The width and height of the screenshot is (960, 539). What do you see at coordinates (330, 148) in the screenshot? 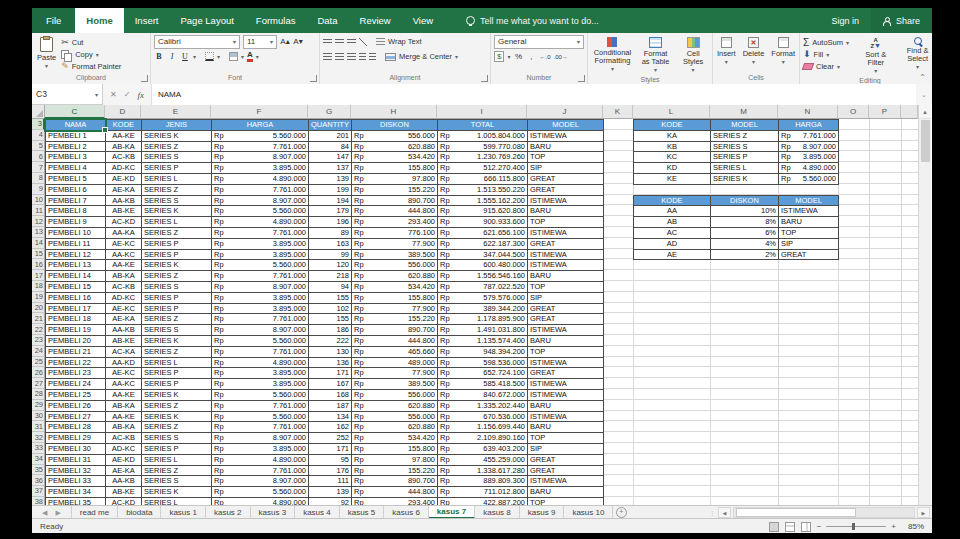
I see `cell: 84` at bounding box center [330, 148].